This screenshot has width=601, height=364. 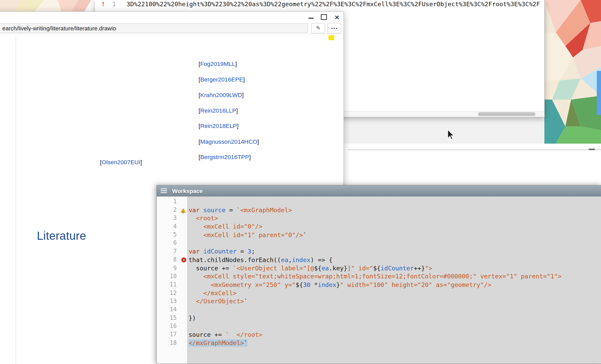 I want to click on close-icon: ×, so click(x=337, y=17).